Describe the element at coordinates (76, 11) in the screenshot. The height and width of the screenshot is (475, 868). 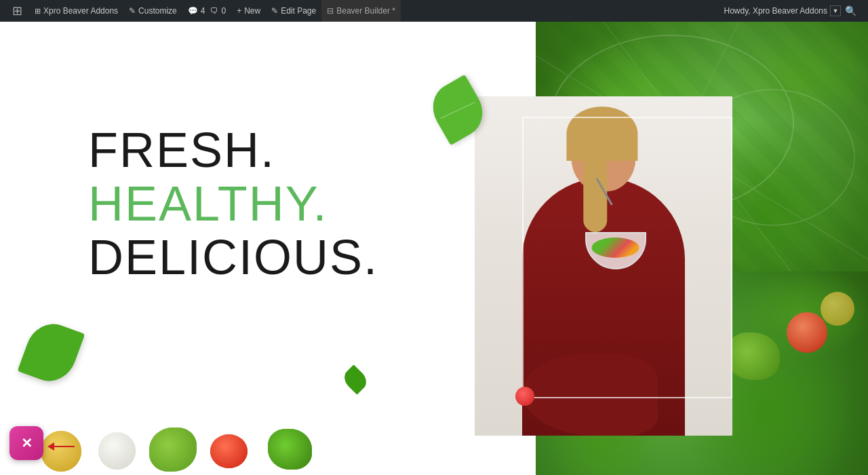
I see `xpro-beaver-addons-menu: ⊞ Xpro Beaver Addons` at that location.